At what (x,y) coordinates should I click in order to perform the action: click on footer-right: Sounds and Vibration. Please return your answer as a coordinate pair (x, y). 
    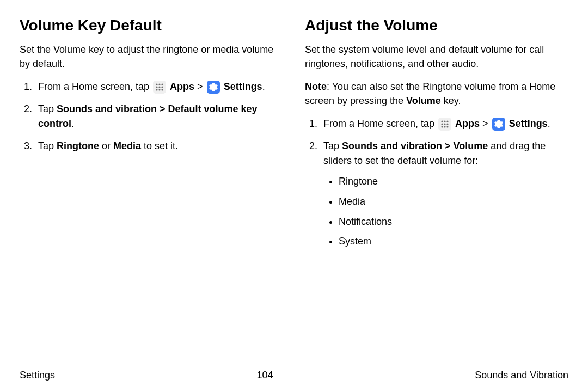
    Looking at the image, I should click on (522, 376).